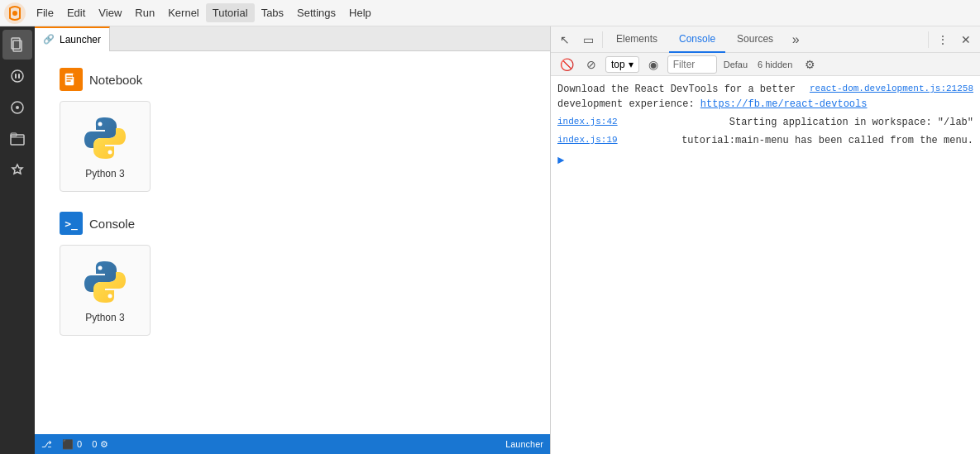  Describe the element at coordinates (588, 40) in the screenshot. I see `devtools-device-btn: ▭` at that location.